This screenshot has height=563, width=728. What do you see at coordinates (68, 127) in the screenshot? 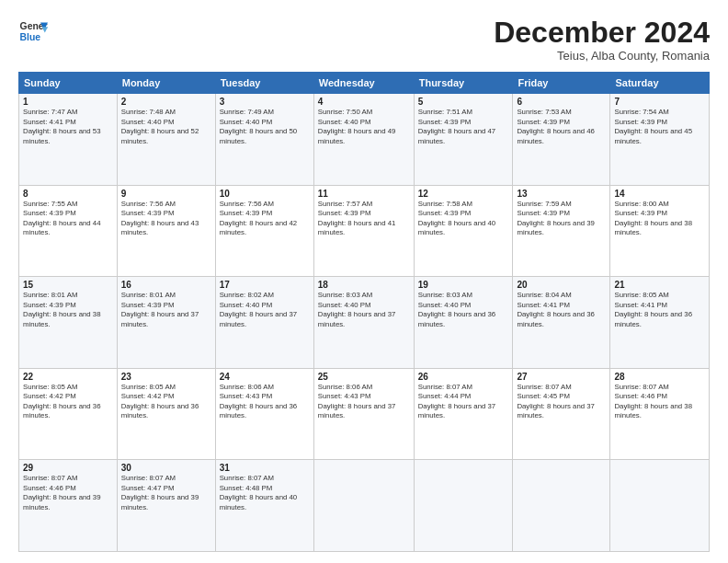
I see `day-info: Sunrise: 7:47 AM Sunset: 4:41 PM Dayligh…` at bounding box center [68, 127].